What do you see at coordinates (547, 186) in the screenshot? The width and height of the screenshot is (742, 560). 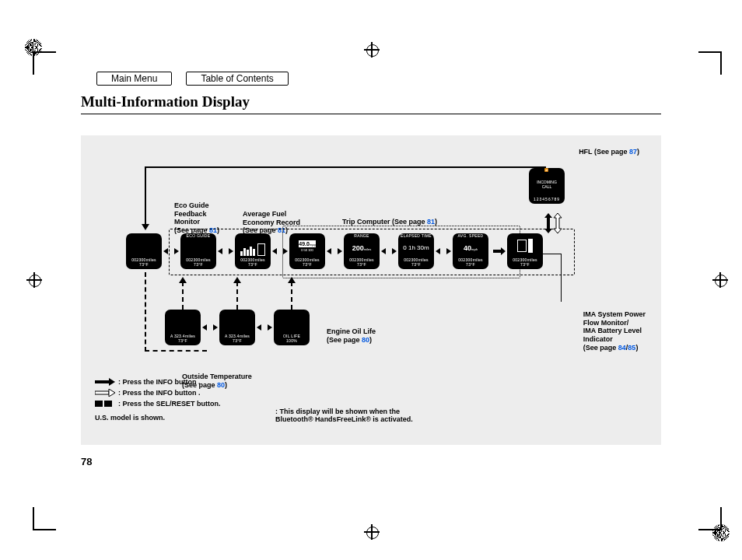 I see `display-icon-hfl: 📶 INCOMING CALL 123456789` at bounding box center [547, 186].